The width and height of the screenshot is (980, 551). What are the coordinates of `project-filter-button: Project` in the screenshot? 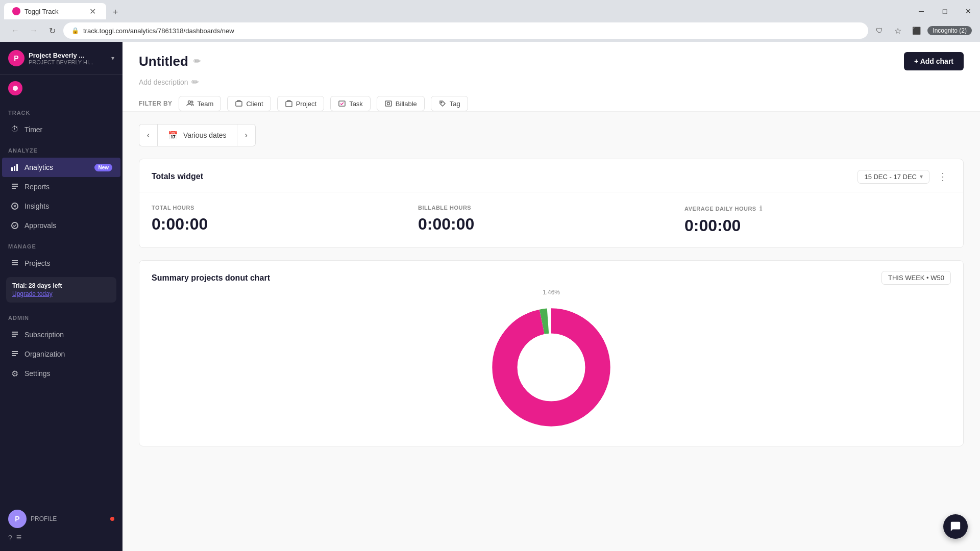 It's located at (301, 104).